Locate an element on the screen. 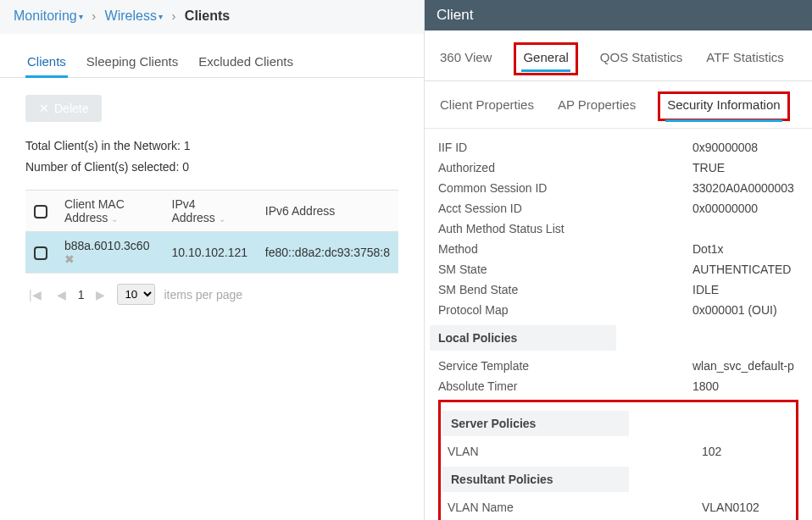  close-icon: ✕ is located at coordinates (44, 108).